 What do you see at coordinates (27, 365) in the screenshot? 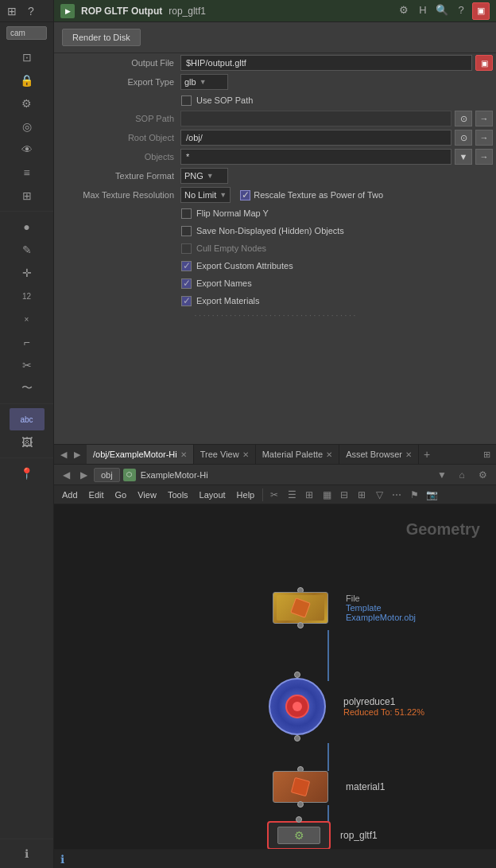
I see `scissors-icon: ✂` at bounding box center [27, 365].